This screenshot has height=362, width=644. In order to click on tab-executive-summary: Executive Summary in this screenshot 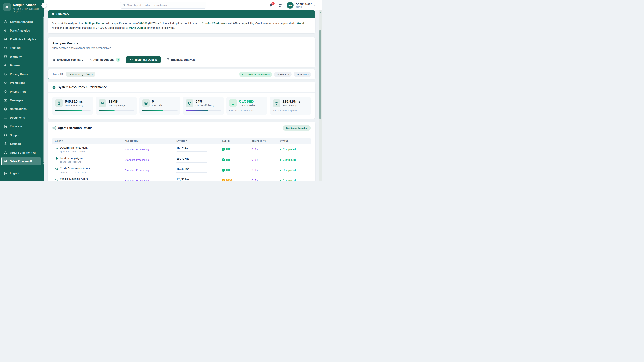, I will do `click(68, 60)`.